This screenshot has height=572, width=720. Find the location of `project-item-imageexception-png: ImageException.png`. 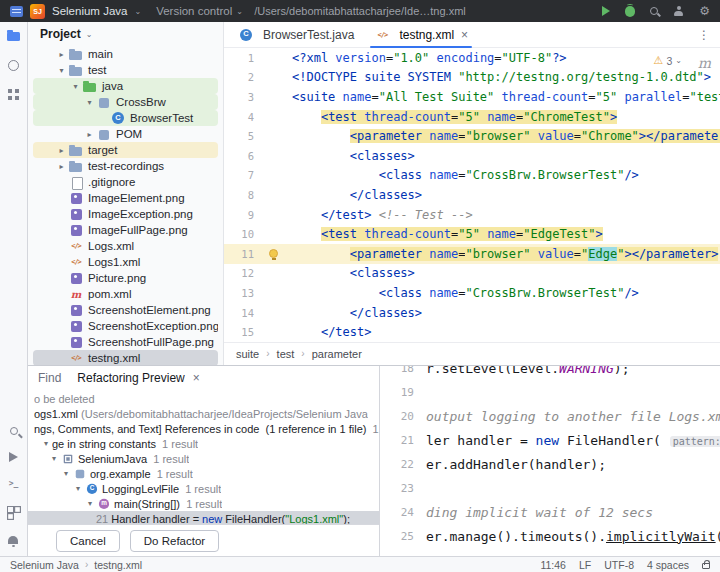

project-item-imageexception-png: ImageException.png is located at coordinates (126, 214).